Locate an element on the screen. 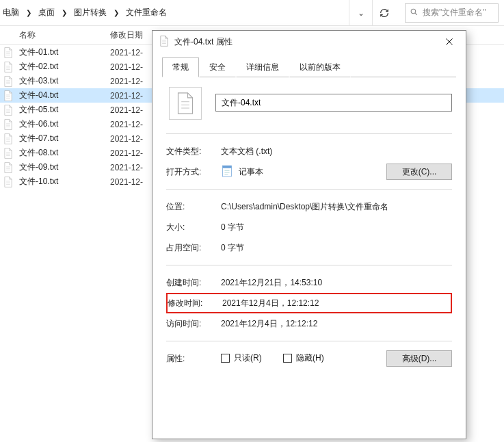  dialog-title: 文件-04.txt 属性 is located at coordinates (305, 42).